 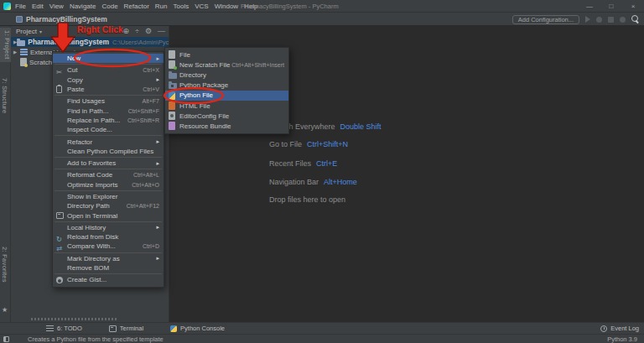 I want to click on menu-item-editorconfig-file: EditorConfig File, so click(x=226, y=116).